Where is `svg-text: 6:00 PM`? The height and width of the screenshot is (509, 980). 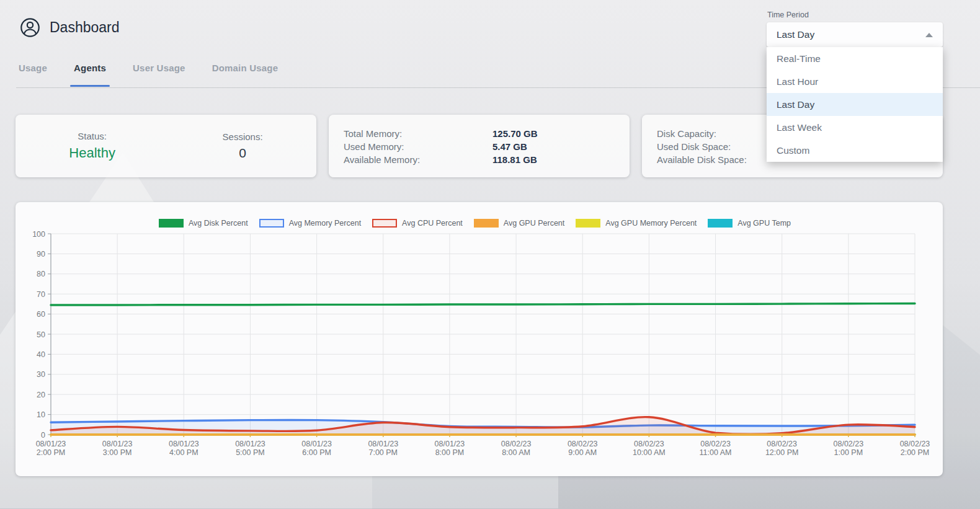
svg-text: 6:00 PM is located at coordinates (316, 453).